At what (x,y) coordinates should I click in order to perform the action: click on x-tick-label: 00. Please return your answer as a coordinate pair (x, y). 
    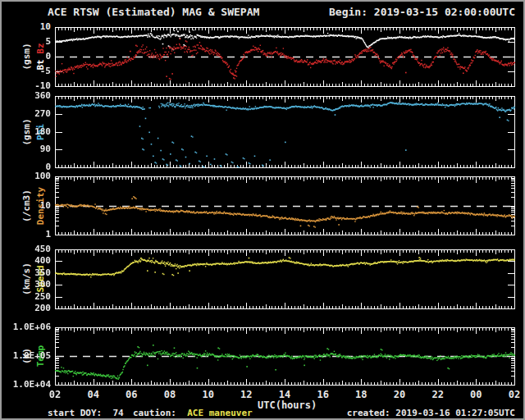
    Looking at the image, I should click on (476, 395).